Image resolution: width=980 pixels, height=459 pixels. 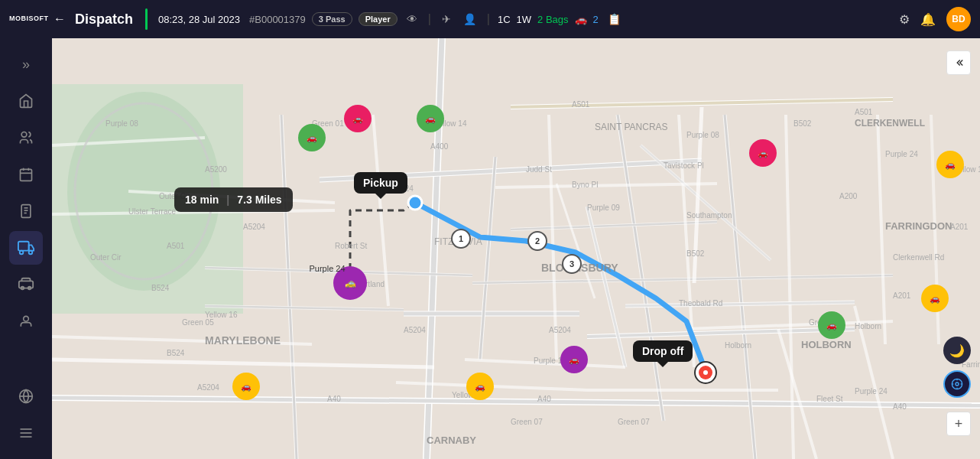 I want to click on svg-text: Tavistock Pl, so click(x=683, y=165).